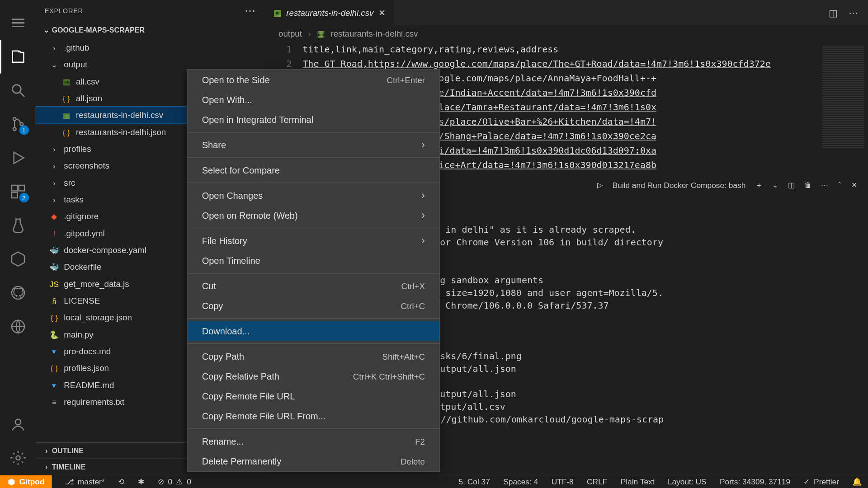 This screenshot has height=488, width=868. Describe the element at coordinates (79, 334) in the screenshot. I see `file-label: main.py` at that location.